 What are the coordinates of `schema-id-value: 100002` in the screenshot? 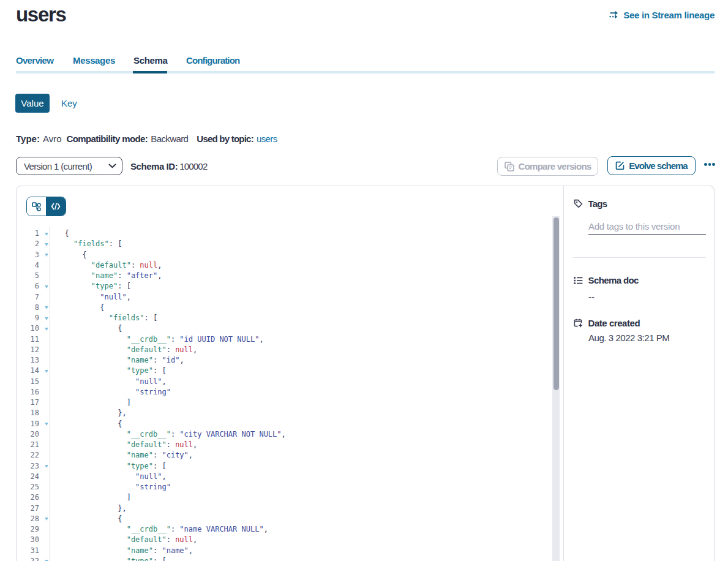 It's located at (193, 167).